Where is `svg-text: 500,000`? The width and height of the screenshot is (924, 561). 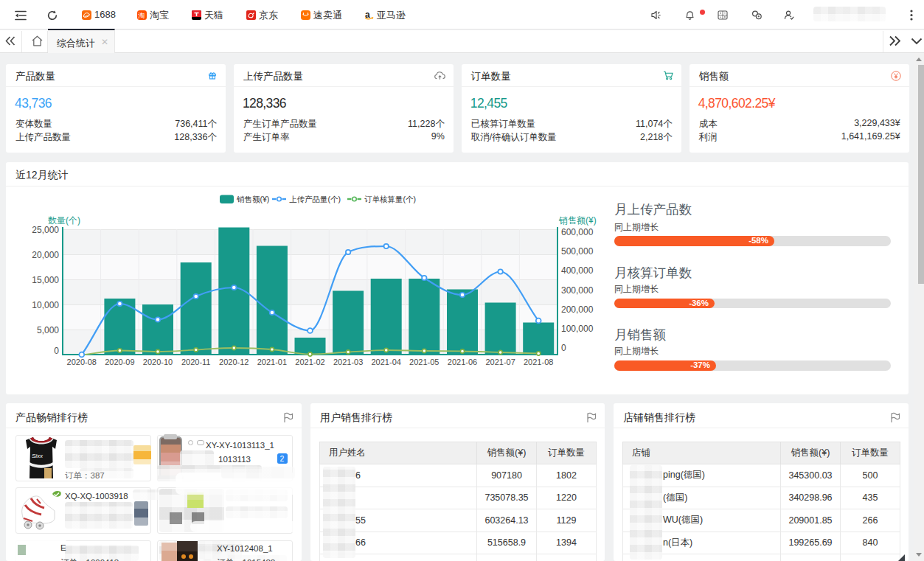
svg-text: 500,000 is located at coordinates (577, 251).